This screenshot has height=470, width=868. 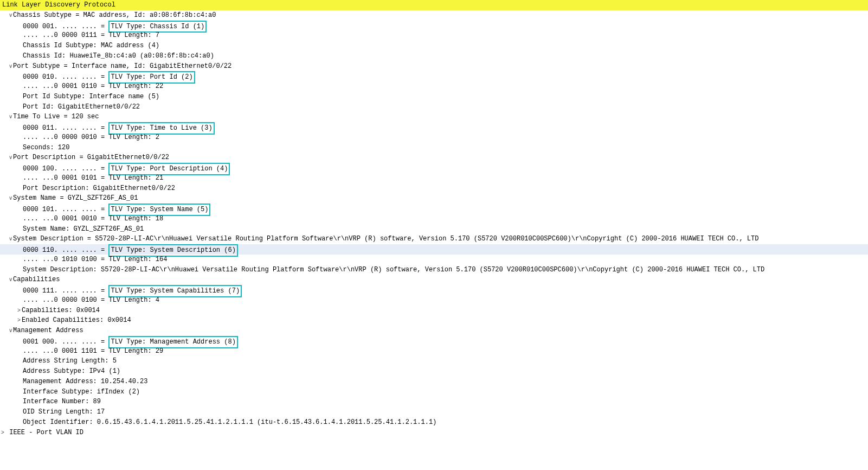 I want to click on tree-item: ∨Port Description = GigabitEthernet0/0/2…, so click(x=434, y=157).